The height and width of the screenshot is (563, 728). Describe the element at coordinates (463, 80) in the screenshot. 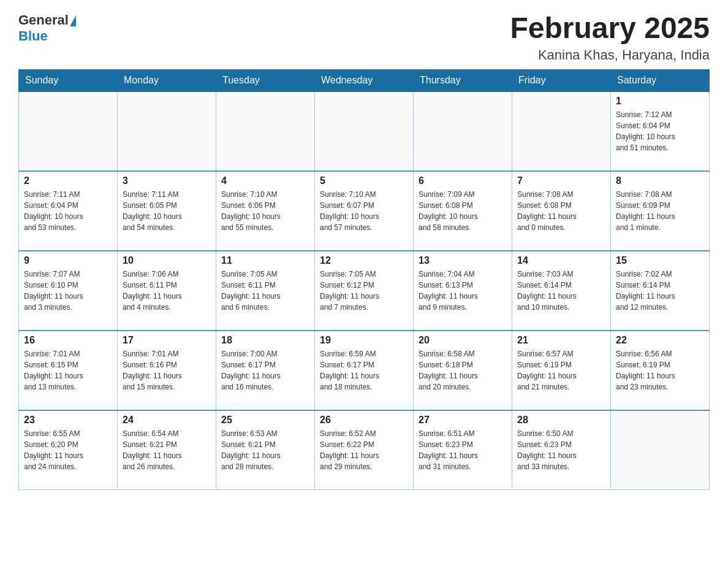

I see `weekday-header-thursday: Thursday` at that location.